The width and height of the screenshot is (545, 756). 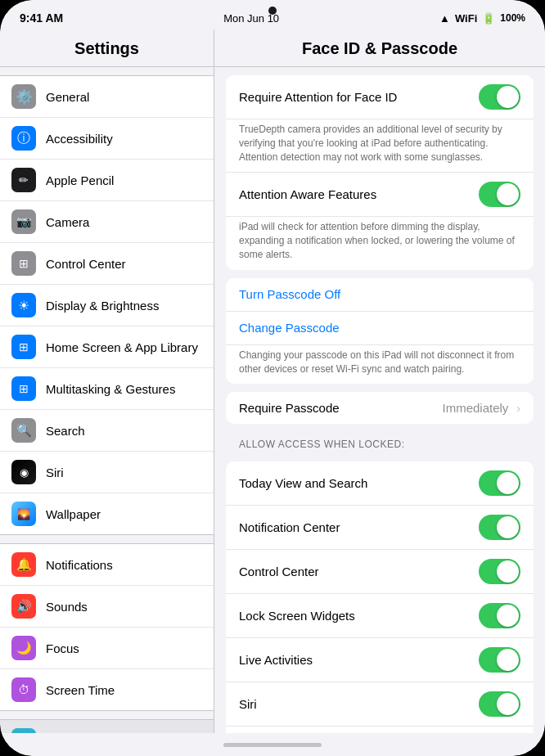 What do you see at coordinates (358, 571) in the screenshot?
I see `control-center-locked-label: Control Center` at bounding box center [358, 571].